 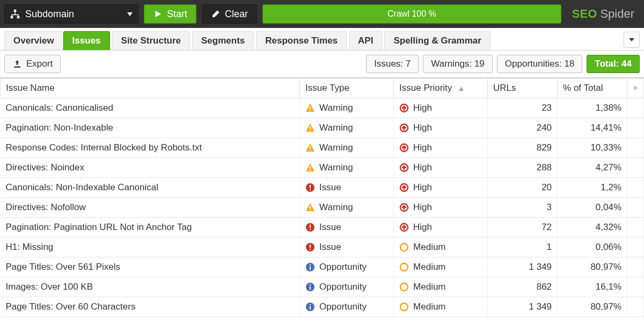 What do you see at coordinates (592, 188) in the screenshot?
I see `cell-pct: 1,2%` at bounding box center [592, 188].